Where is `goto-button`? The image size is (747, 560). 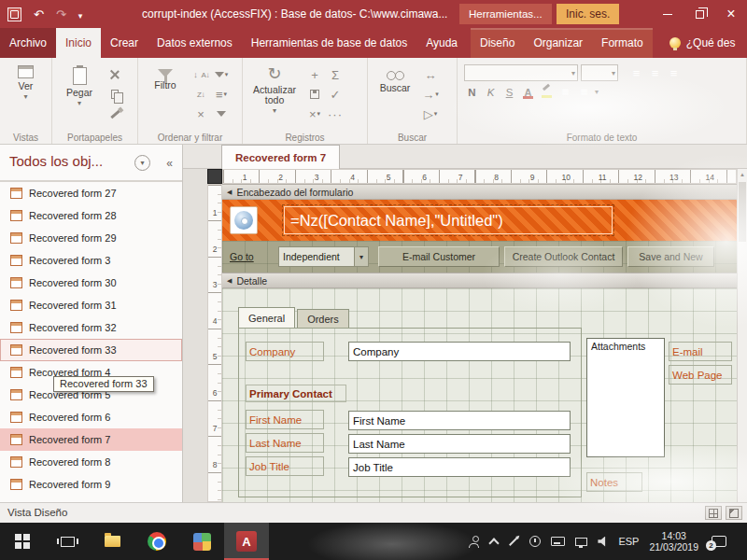 goto-button is located at coordinates (430, 94).